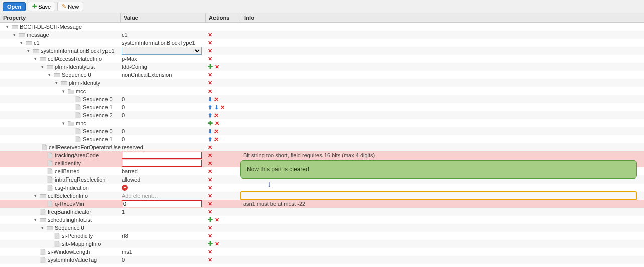 This screenshot has width=644, height=267. What do you see at coordinates (60, 139) in the screenshot?
I see `property-cell: Sequence 1` at bounding box center [60, 139].